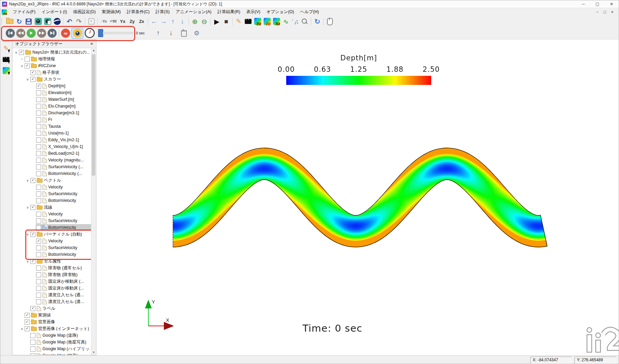 The image size is (619, 364). Describe the element at coordinates (52, 174) in the screenshot. I see `tree-file-row: BottomVelocity (...` at that location.